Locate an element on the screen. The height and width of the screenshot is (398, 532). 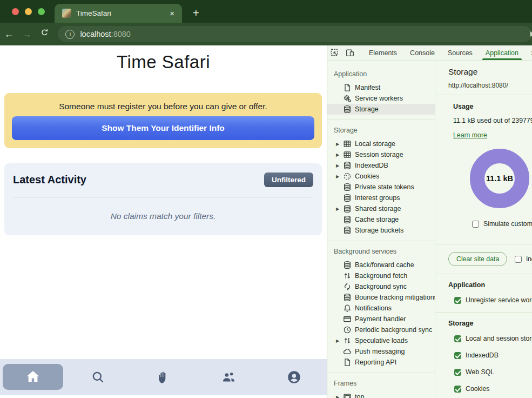
sidebar-item-local-storage: ▶Local storage is located at coordinates (381, 144).